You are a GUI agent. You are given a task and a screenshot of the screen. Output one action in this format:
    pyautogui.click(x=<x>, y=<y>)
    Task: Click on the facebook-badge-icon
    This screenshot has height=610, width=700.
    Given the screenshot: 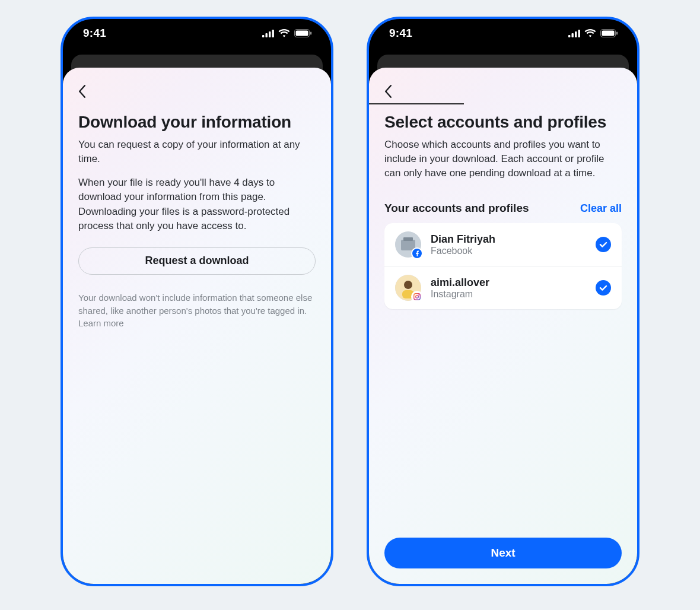 What is the action you would take?
    pyautogui.click(x=417, y=253)
    